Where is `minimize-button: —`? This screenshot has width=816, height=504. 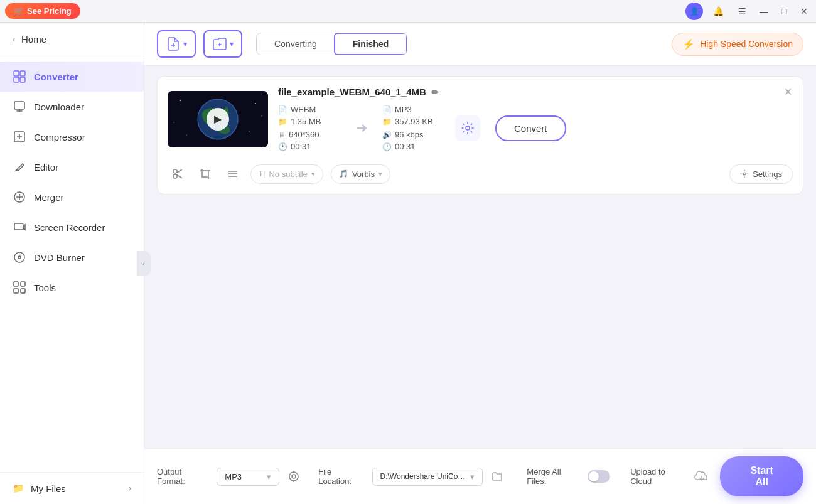 minimize-button: — is located at coordinates (764, 11).